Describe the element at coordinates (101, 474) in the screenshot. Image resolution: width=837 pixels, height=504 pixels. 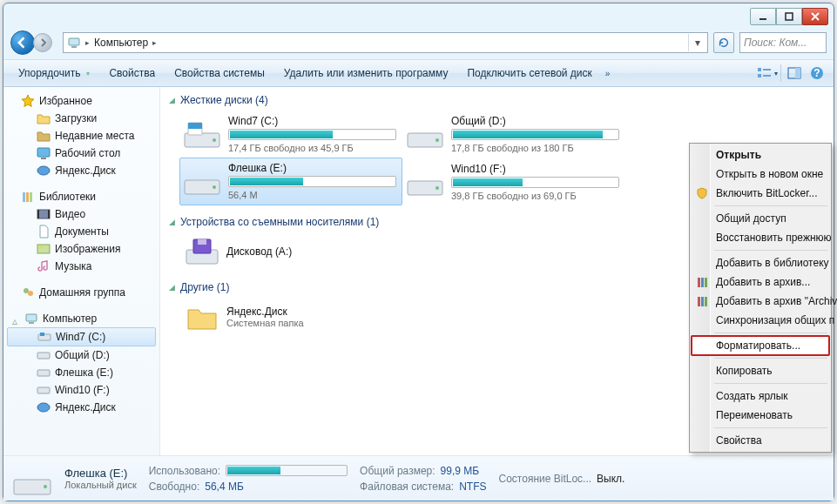
I see `details-name: Флешка (E:)` at that location.